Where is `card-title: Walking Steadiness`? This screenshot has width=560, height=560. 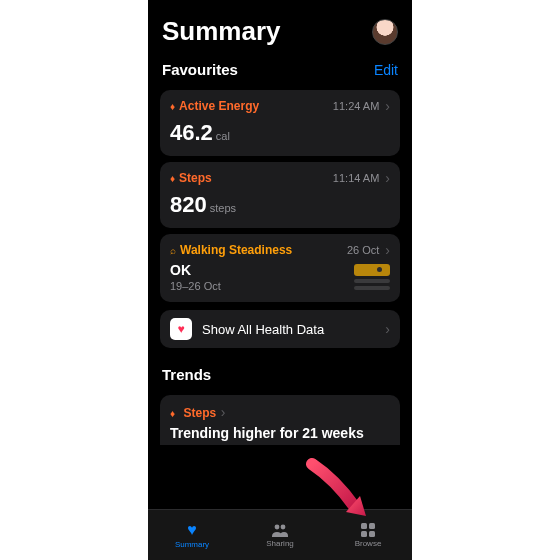
card-title: Walking Steadiness is located at coordinates (236, 250).